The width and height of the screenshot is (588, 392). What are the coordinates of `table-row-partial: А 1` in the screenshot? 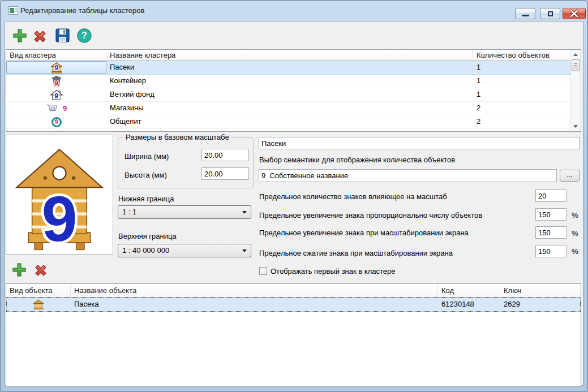 It's located at (289, 130).